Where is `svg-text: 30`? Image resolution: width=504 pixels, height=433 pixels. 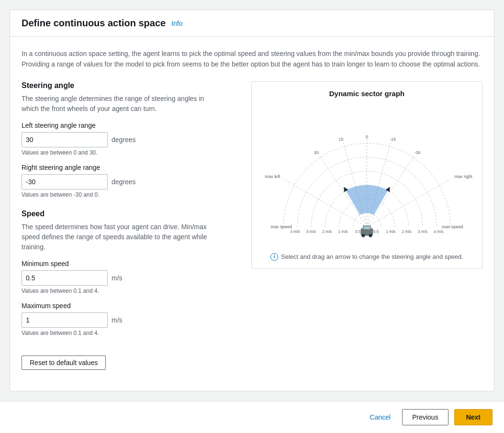
svg-text: 30 is located at coordinates (316, 153).